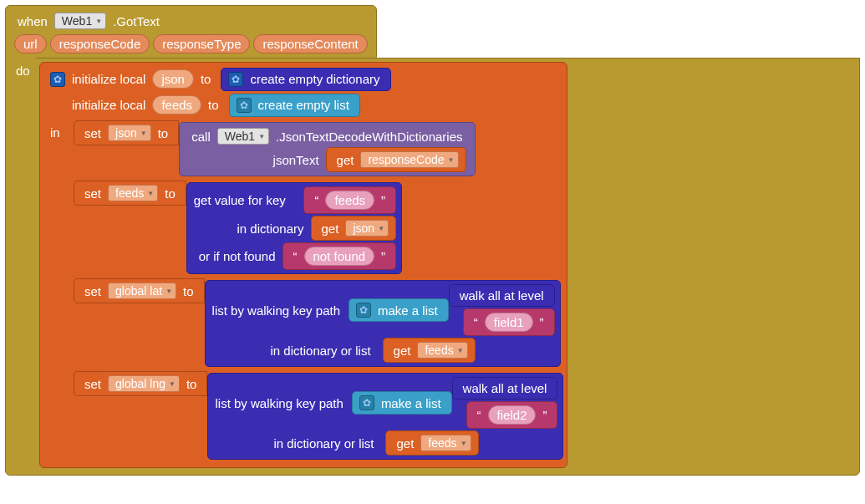 This screenshot has height=504, width=865. What do you see at coordinates (294, 228) in the screenshot?
I see `get-value-for-key-block: get value for key “ feeds ” in dictionar…` at bounding box center [294, 228].